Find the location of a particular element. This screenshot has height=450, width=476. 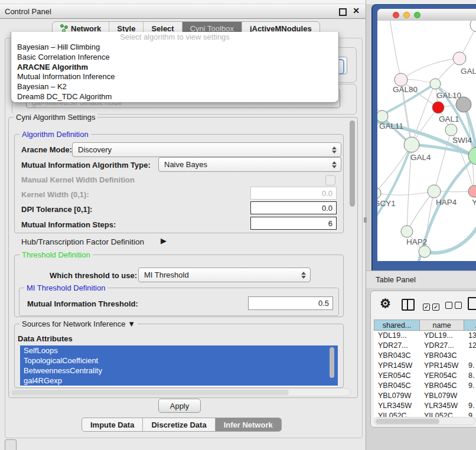

bottom-tab-discretize-data: Discretize Data is located at coordinates (179, 425).